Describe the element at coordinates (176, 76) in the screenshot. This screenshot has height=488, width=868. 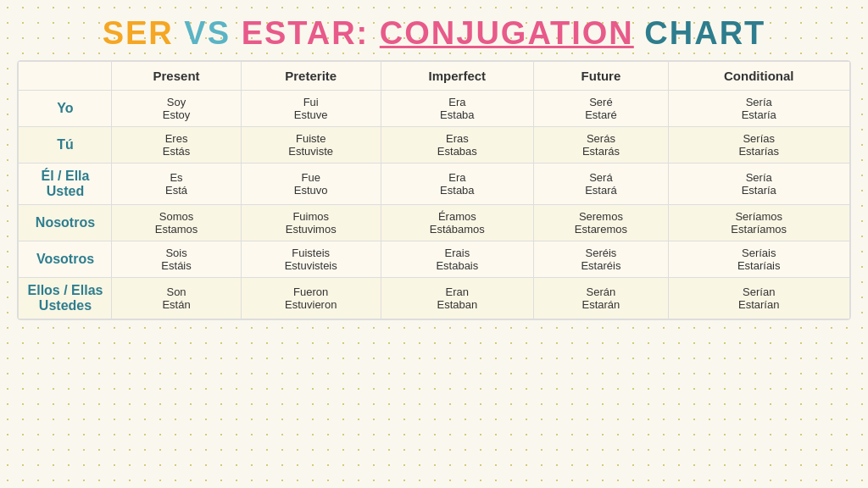
I see `col-present: Present` at that location.